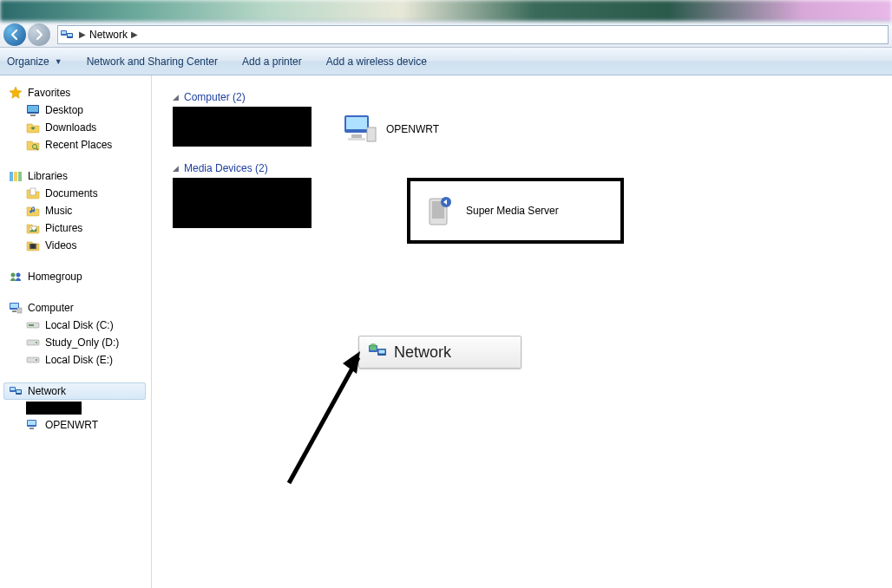  I want to click on organize-label: Organize, so click(28, 62).